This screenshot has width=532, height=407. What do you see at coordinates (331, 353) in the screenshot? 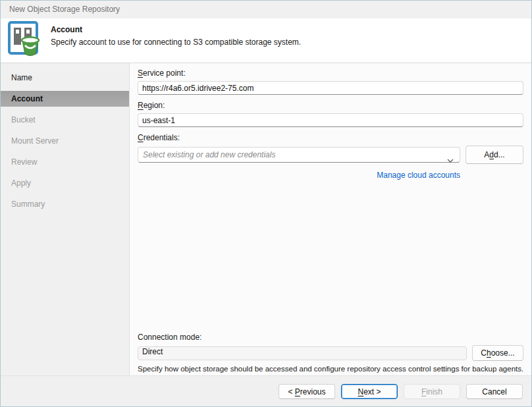
I see `connection-mode-section: Connection mode: Direct Choose... Specif…` at bounding box center [331, 353].